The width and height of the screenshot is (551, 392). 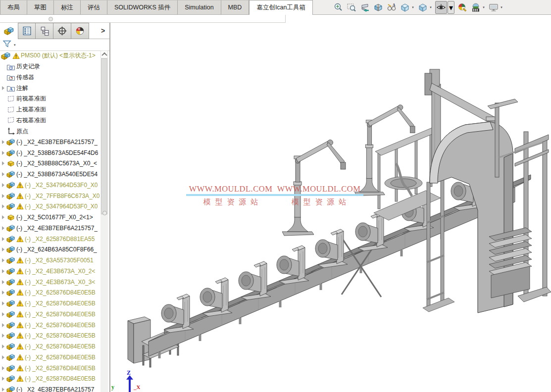 What do you see at coordinates (405, 7) in the screenshot?
I see `view-orientation-icon` at bounding box center [405, 7].